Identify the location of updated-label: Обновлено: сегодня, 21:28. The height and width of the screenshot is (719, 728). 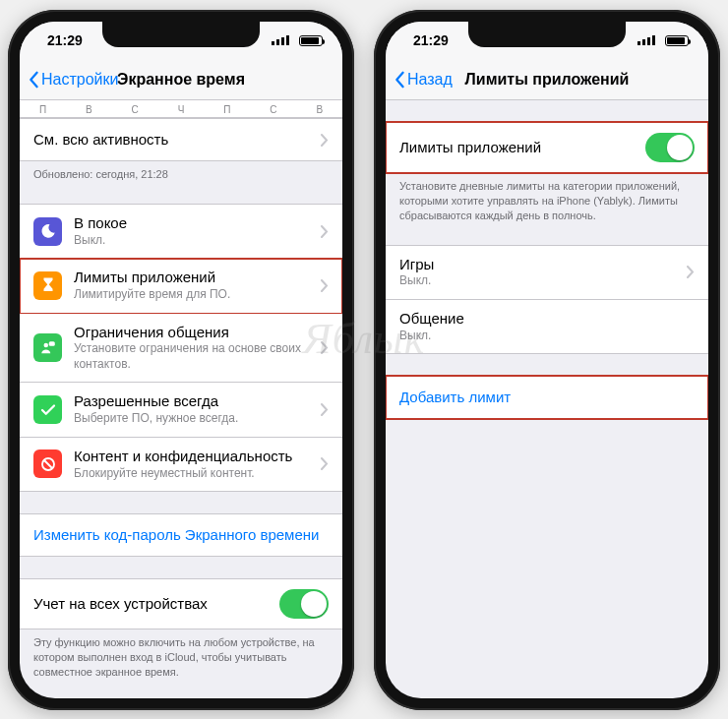
(181, 171).